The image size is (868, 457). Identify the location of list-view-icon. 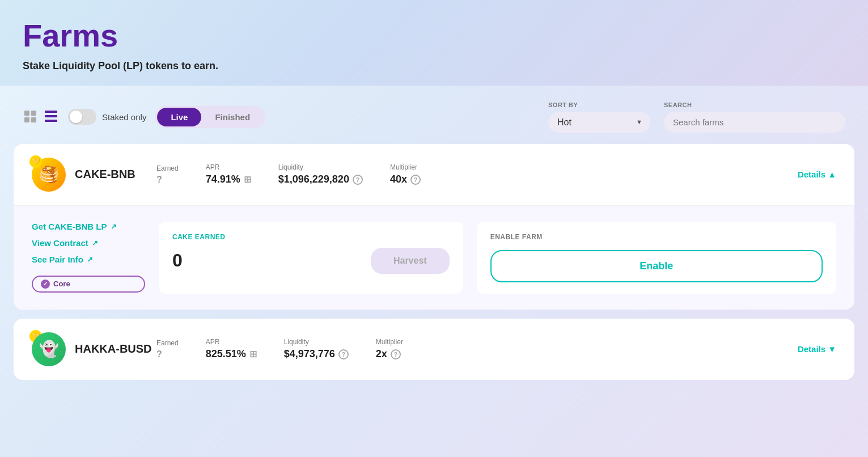
(51, 117).